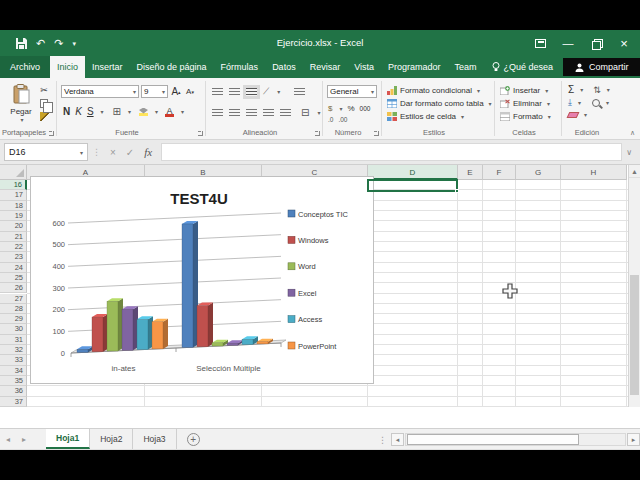  What do you see at coordinates (240, 67) in the screenshot?
I see `tab-f-rmulas: Fórmulas` at bounding box center [240, 67].